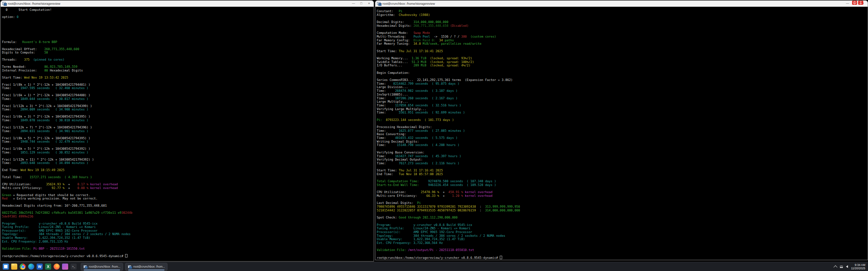 This screenshot has height=271, width=868. Describe the element at coordinates (31, 267) in the screenshot. I see `edge-icon` at that location.